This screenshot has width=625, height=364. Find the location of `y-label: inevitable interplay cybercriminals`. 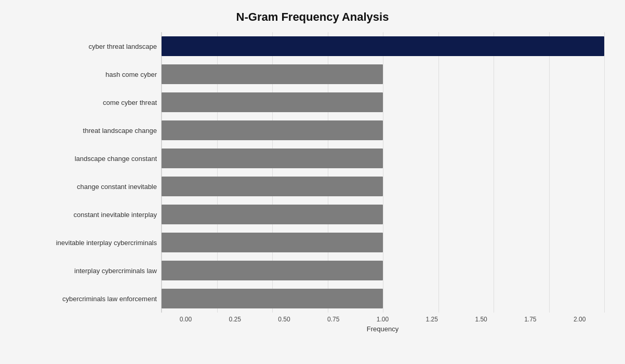

y-label: inevitable interplay cybercriminals is located at coordinates (107, 243).